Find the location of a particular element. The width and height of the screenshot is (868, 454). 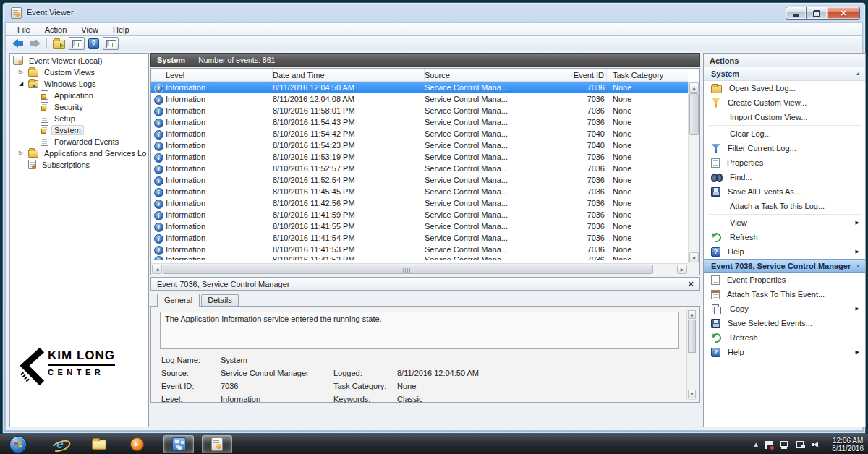

taskbar-button-control-panel is located at coordinates (179, 444).